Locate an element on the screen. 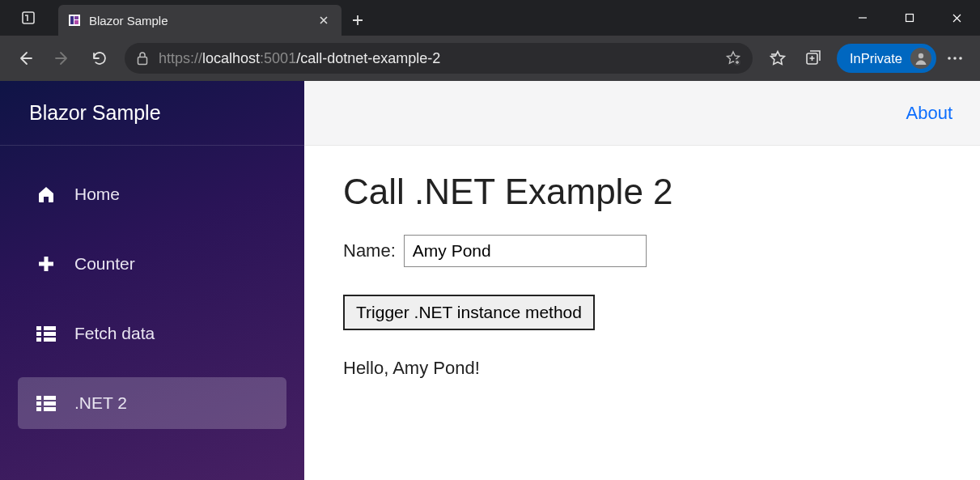 The height and width of the screenshot is (480, 980). sidebar-item-net-2: .NET 2 is located at coordinates (152, 403).